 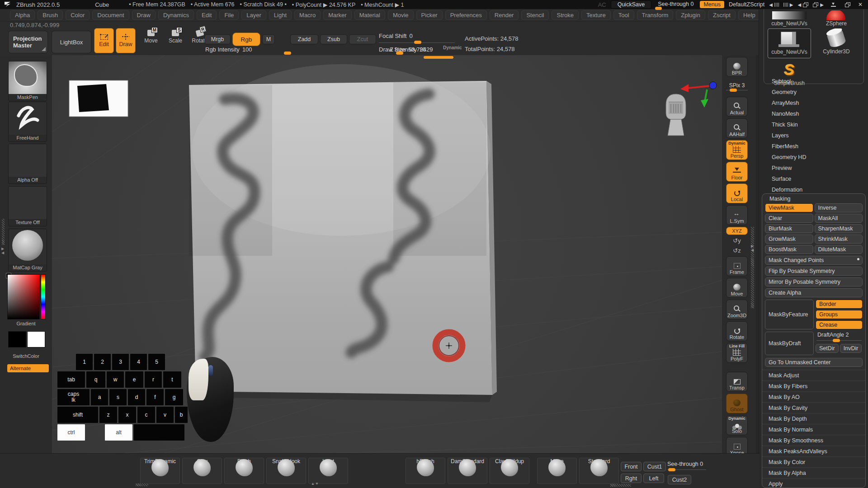 I want to click on menu-item: Stencil, so click(x=535, y=15).